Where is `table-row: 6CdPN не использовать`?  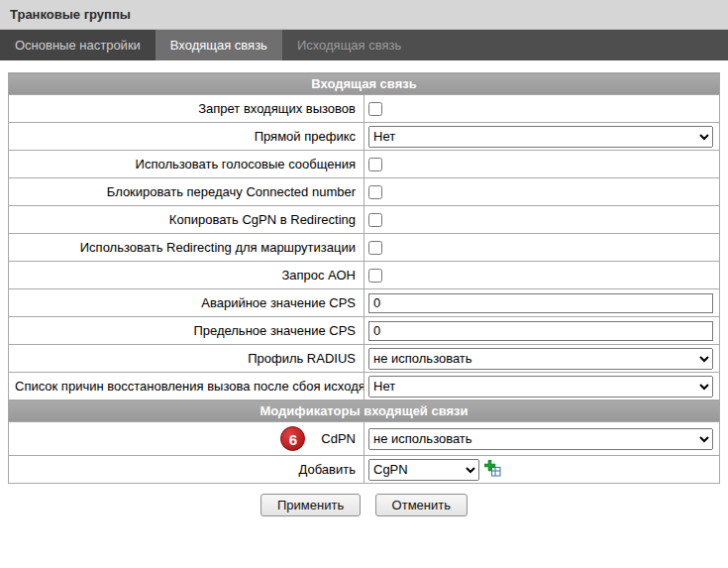
table-row: 6CdPN не использовать is located at coordinates (364, 439).